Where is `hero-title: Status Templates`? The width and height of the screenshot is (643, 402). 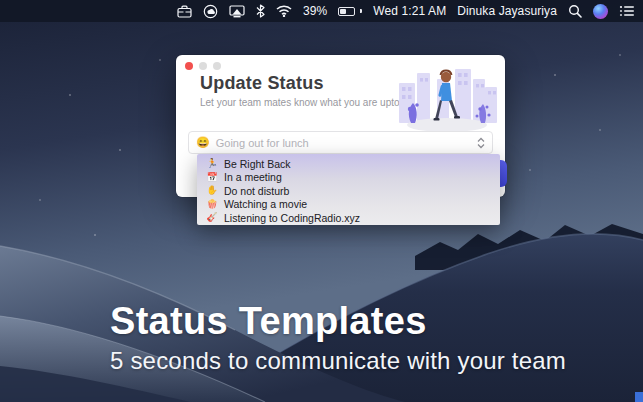
hero-title: Status Templates is located at coordinates (338, 322).